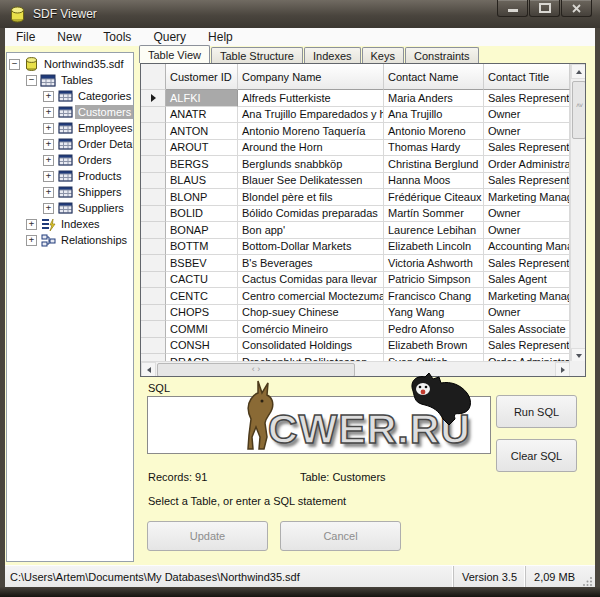  I want to click on table-row: CONSH Consolidated Holdings Elizabeth Br…, so click(363, 346).